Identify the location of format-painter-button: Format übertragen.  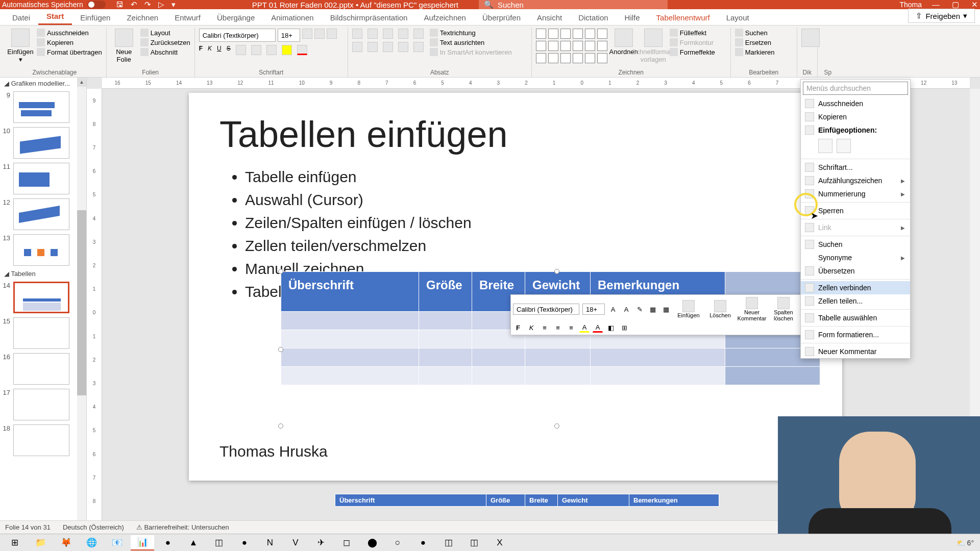
(69, 52).